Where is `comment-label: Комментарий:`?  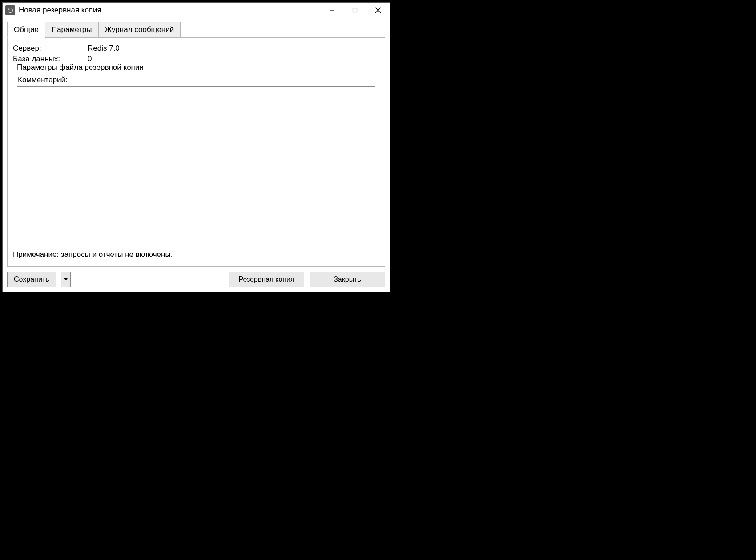 comment-label: Комментарий: is located at coordinates (197, 80).